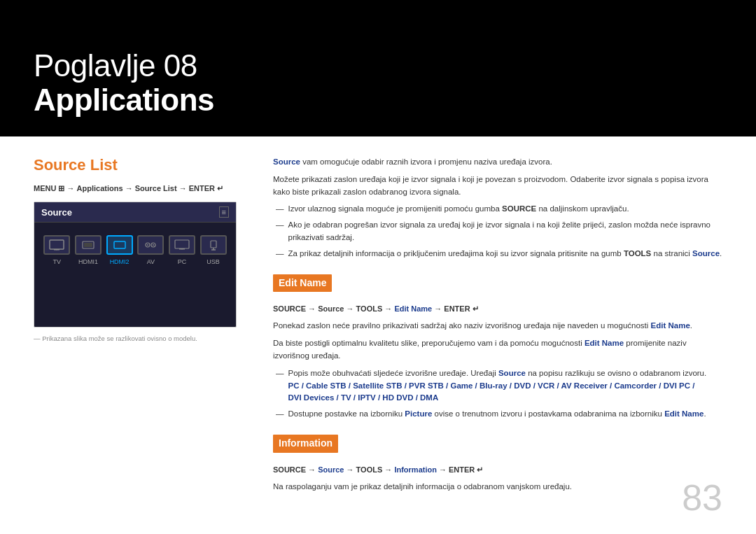  What do you see at coordinates (427, 162) in the screenshot?
I see `intro-p1-text: vam omogućuje odabir raznih izvora i pro…` at bounding box center [427, 162].